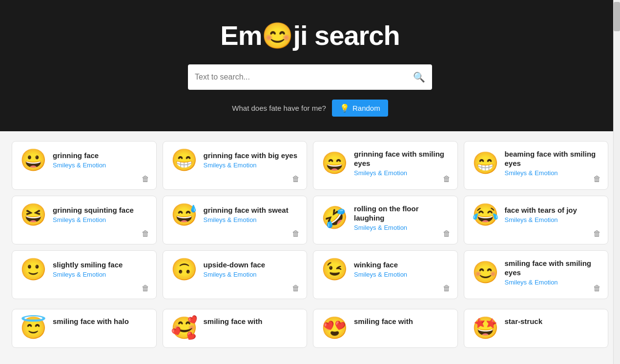 This screenshot has width=620, height=364. What do you see at coordinates (386, 218) in the screenshot?
I see `card-top: 🤣 rolling on the floor laughing Smileys …` at bounding box center [386, 218].